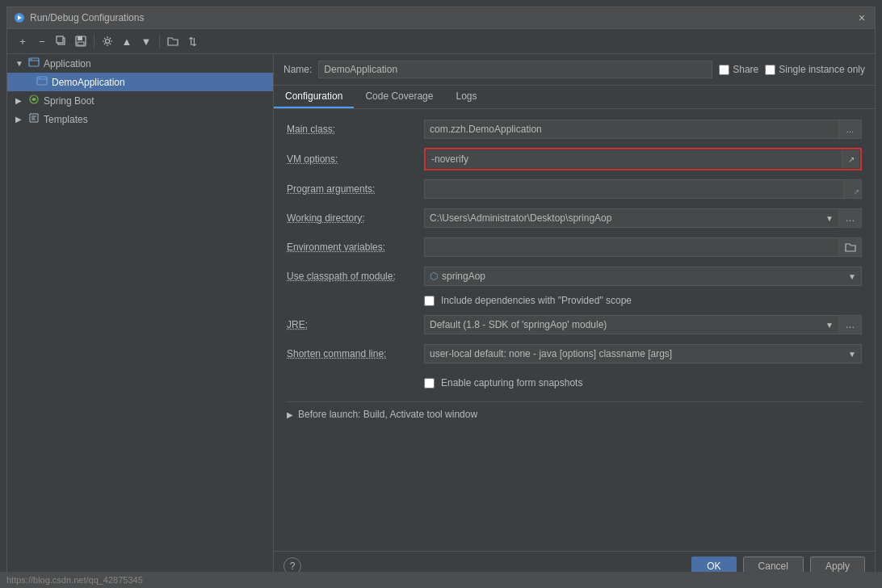 The height and width of the screenshot is (588, 882). Describe the element at coordinates (141, 100) in the screenshot. I see `tree-spring-boot: ▶ Spring Boot` at that location.